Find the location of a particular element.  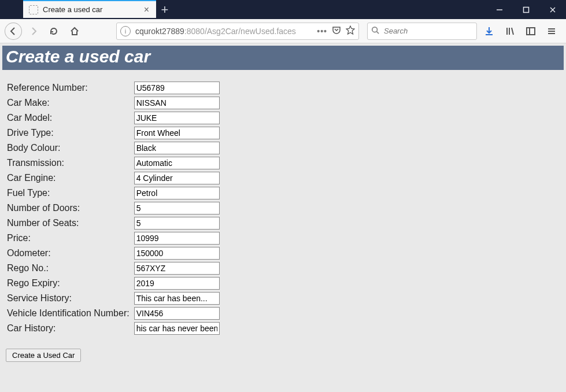

input-body-colour is located at coordinates (177, 148).